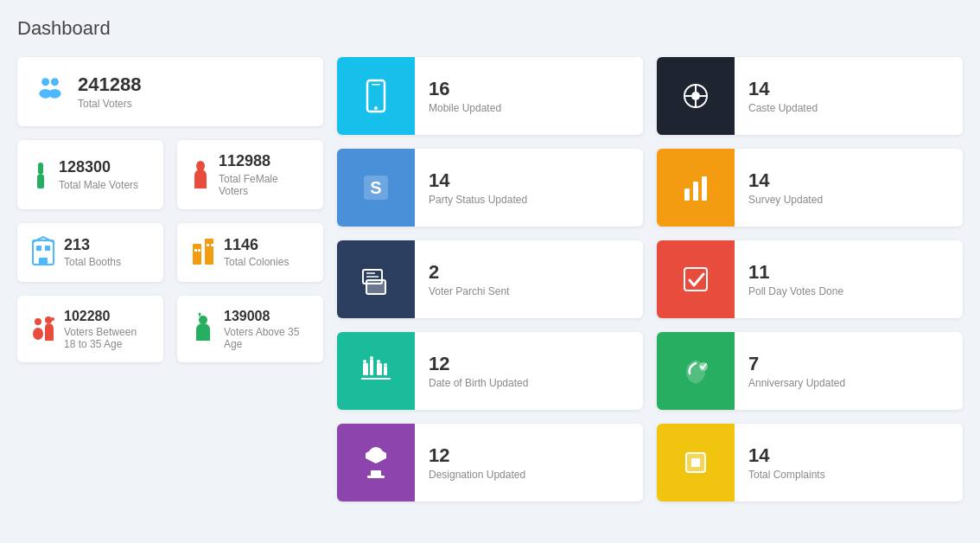 This screenshot has width=980, height=543. What do you see at coordinates (786, 456) in the screenshot?
I see `complaints-number: 14` at bounding box center [786, 456].